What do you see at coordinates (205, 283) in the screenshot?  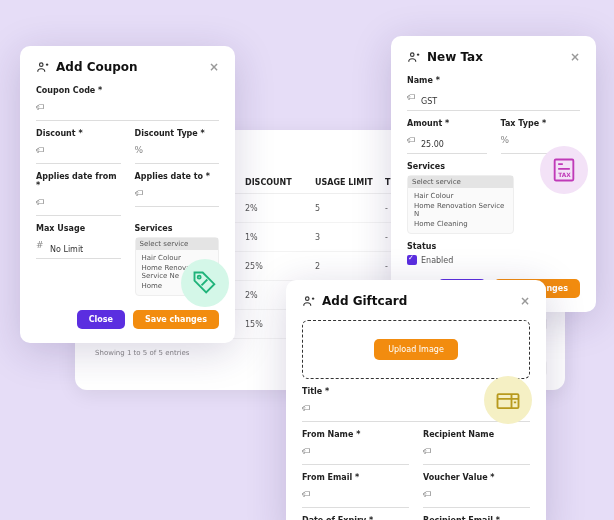 I see `coupon-badge-icon` at bounding box center [205, 283].